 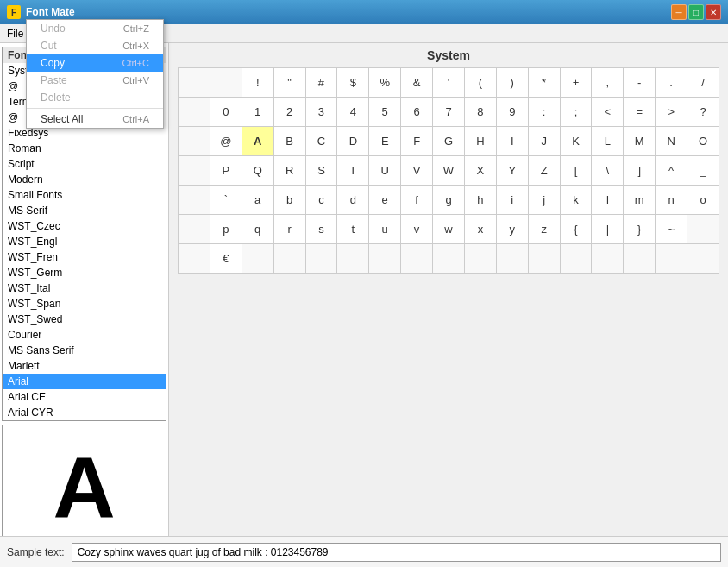 What do you see at coordinates (607, 230) in the screenshot?
I see `char-cell: |` at bounding box center [607, 230].